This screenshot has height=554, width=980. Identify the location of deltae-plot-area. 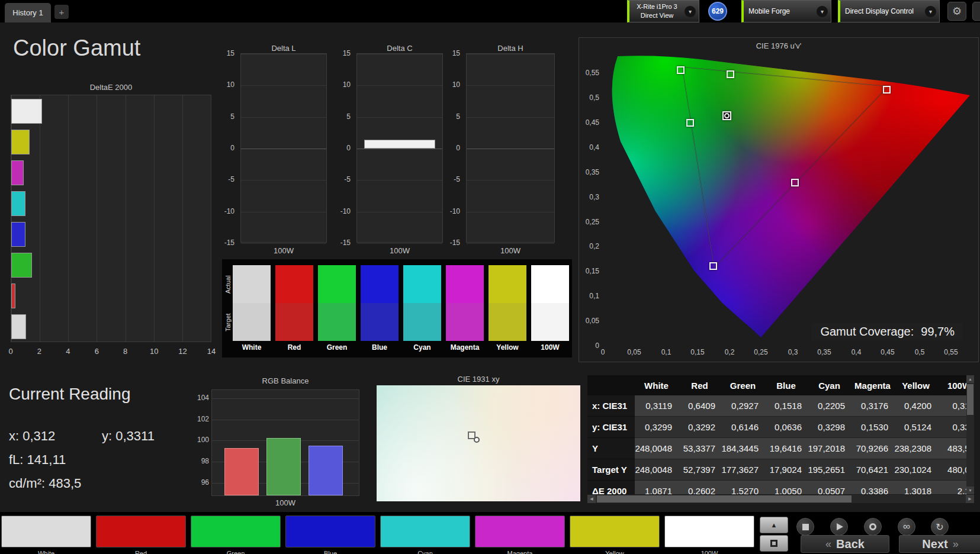
(111, 218).